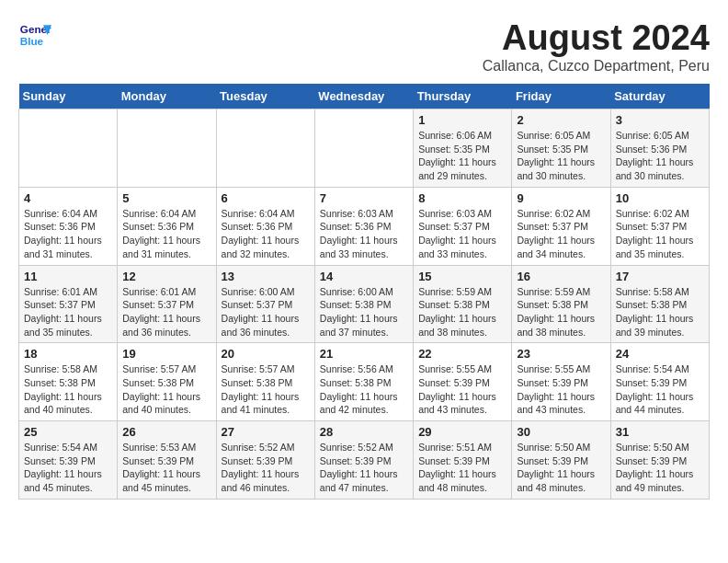  What do you see at coordinates (68, 276) in the screenshot?
I see `day-number: 11` at bounding box center [68, 276].